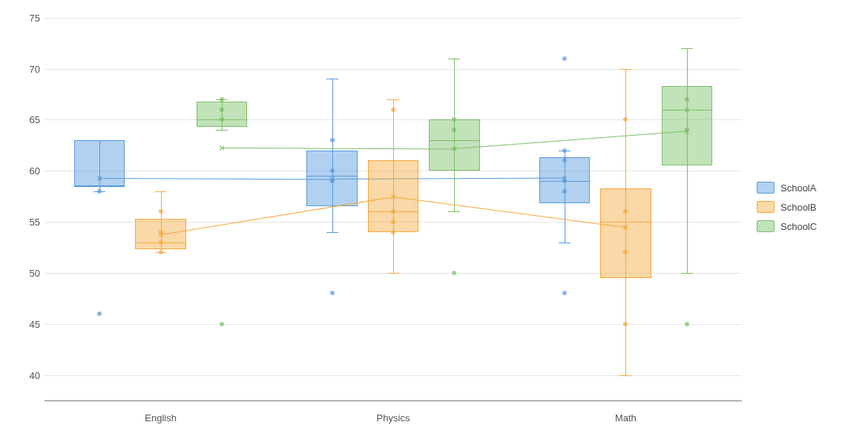  What do you see at coordinates (798, 227) in the screenshot?
I see `legend-label: SchoolC` at bounding box center [798, 227].